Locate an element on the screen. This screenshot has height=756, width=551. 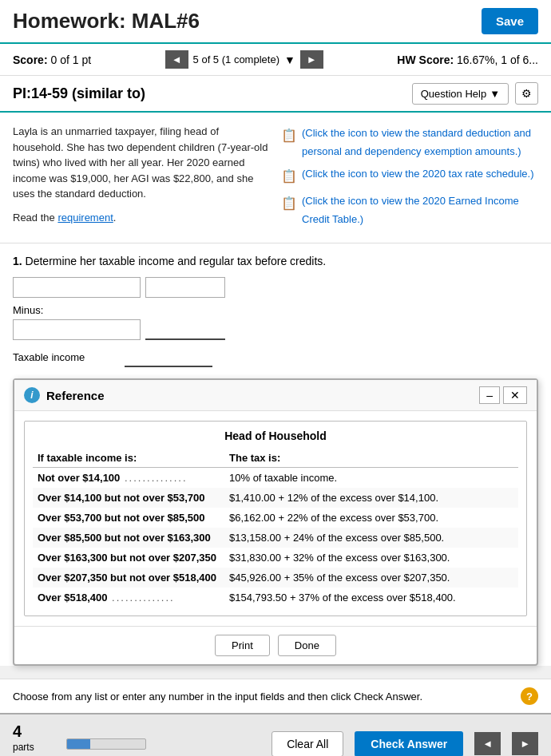
tax-cell: $31,830.00 + 32% of the excess over $163… is located at coordinates (371, 557).